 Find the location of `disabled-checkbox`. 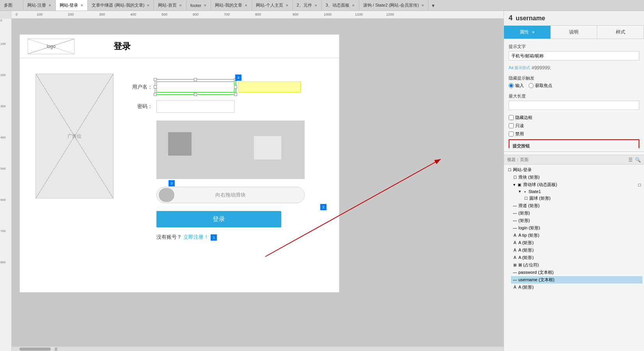

disabled-checkbox is located at coordinates (511, 134).